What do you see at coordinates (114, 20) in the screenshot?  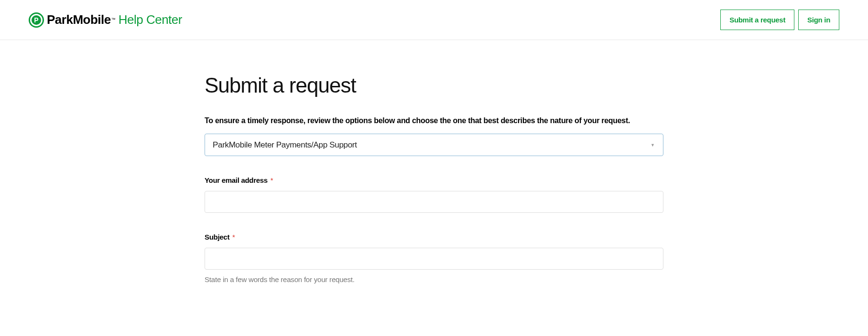 I see `trademark-symbol: ™` at bounding box center [114, 20].